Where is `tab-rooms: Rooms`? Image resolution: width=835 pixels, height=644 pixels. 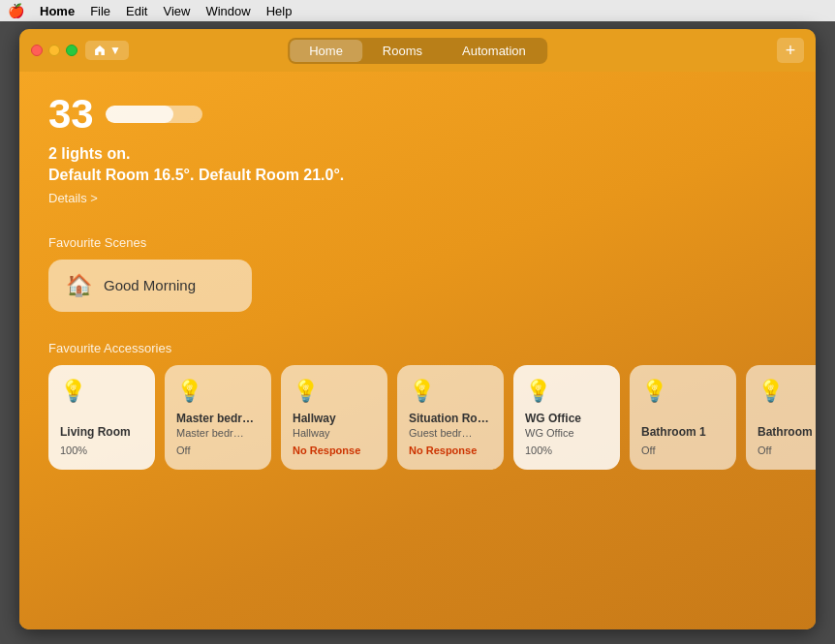
tab-rooms: Rooms is located at coordinates (403, 50).